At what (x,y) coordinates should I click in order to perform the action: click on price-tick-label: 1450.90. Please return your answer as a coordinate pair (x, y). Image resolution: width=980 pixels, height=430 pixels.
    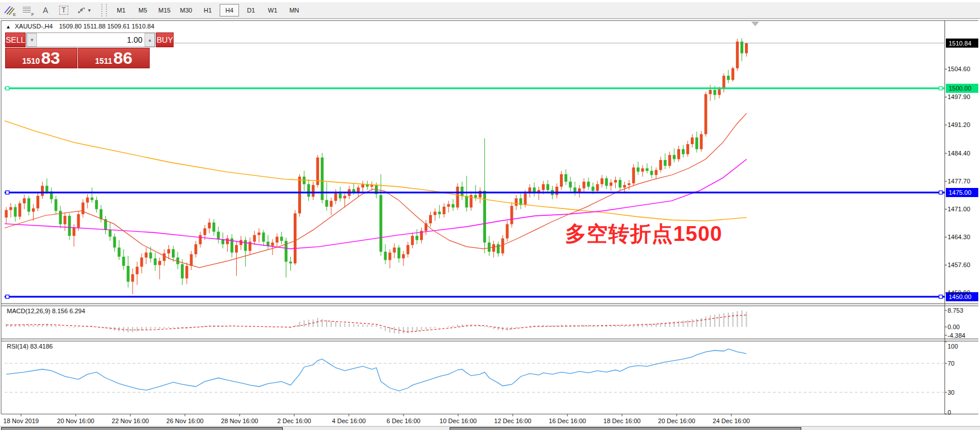
    Looking at the image, I should click on (959, 293).